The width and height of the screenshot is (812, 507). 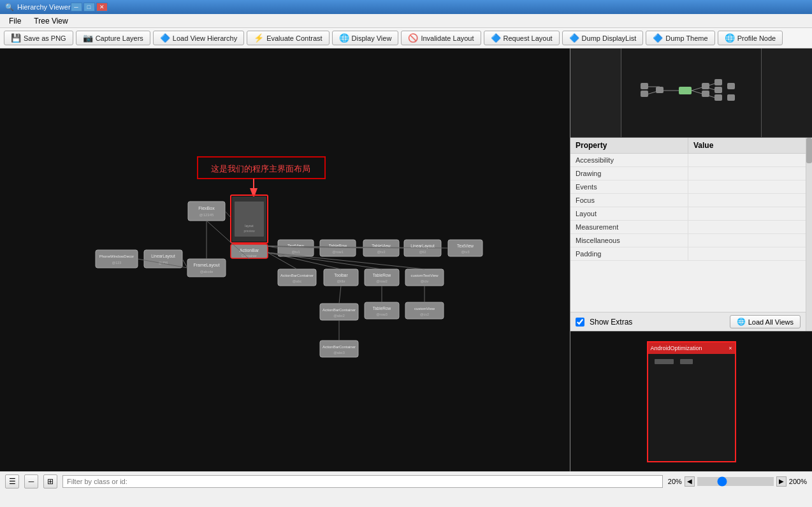 What do you see at coordinates (611, 322) in the screenshot?
I see `show-extras-label: Show Extras` at bounding box center [611, 322].